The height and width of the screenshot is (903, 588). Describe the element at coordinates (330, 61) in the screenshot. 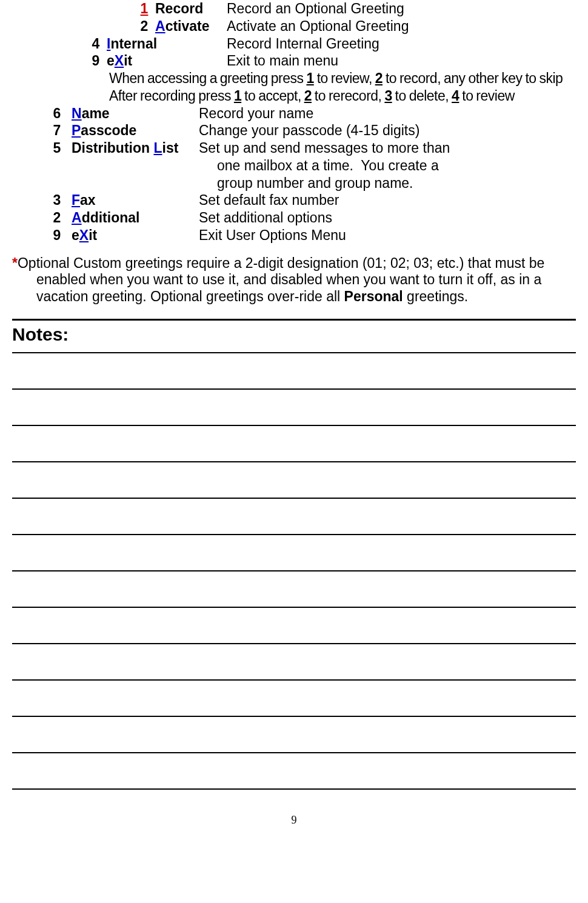

I see `submenu-item: 9eXitExit to main menu` at that location.